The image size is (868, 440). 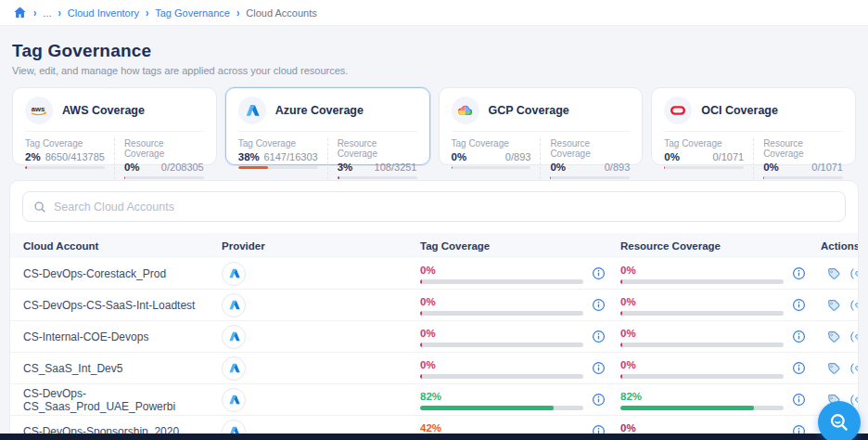 What do you see at coordinates (434, 369) in the screenshot?
I see `table-row: CS_SaaS_Int_Dev5 0% 0%` at bounding box center [434, 369].